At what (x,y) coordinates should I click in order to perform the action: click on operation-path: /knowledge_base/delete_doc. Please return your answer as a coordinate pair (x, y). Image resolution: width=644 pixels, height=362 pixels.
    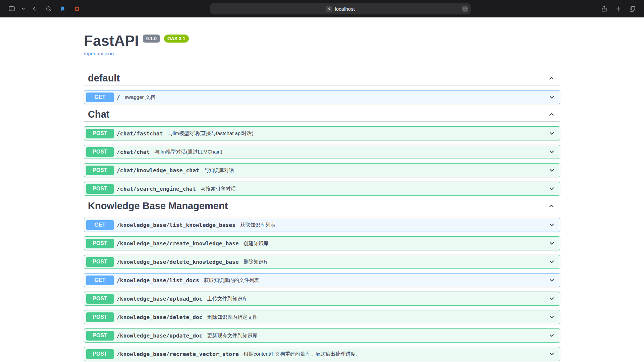
    Looking at the image, I should click on (160, 317).